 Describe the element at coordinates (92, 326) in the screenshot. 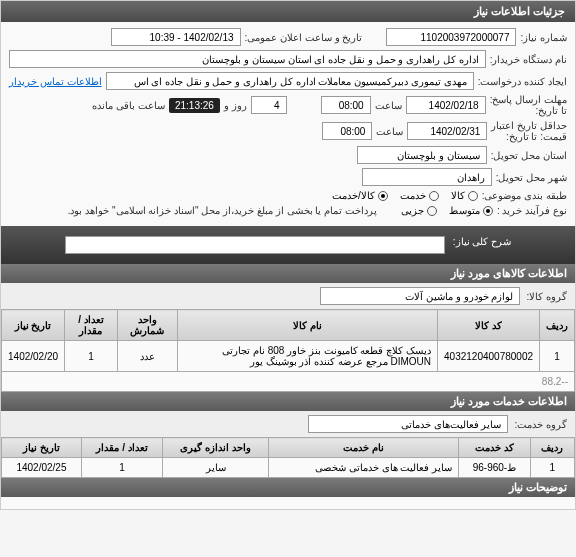

I see `col-qty: تعداد / مقدار` at that location.